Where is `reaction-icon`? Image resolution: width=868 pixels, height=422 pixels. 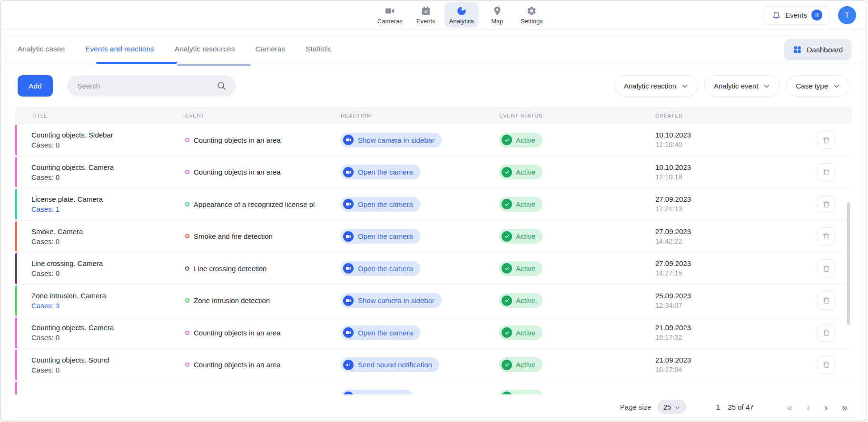 reaction-icon is located at coordinates (348, 393).